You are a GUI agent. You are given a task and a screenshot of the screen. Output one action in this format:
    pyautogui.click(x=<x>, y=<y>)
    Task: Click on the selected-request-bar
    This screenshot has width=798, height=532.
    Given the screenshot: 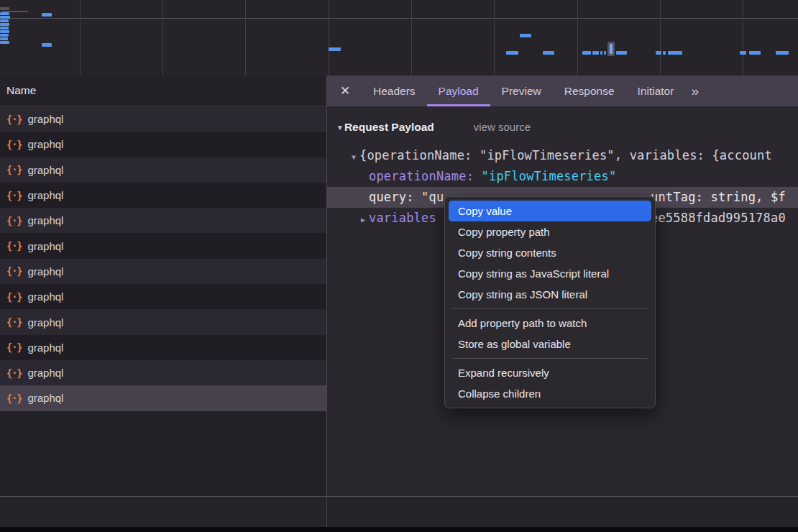 What is the action you would take?
    pyautogui.click(x=611, y=49)
    